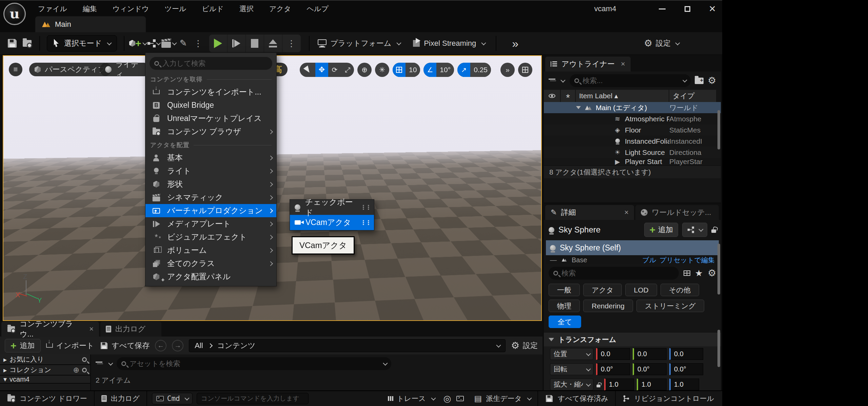 The width and height of the screenshot is (868, 406). I want to click on filter-misc: その他, so click(680, 290).